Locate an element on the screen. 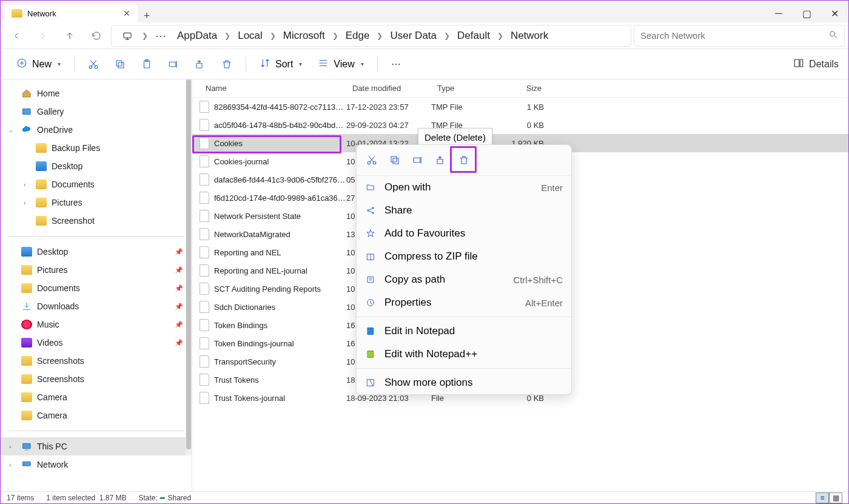 The width and height of the screenshot is (849, 504). ctx-item-show-more-options: Show more options is located at coordinates (464, 383).